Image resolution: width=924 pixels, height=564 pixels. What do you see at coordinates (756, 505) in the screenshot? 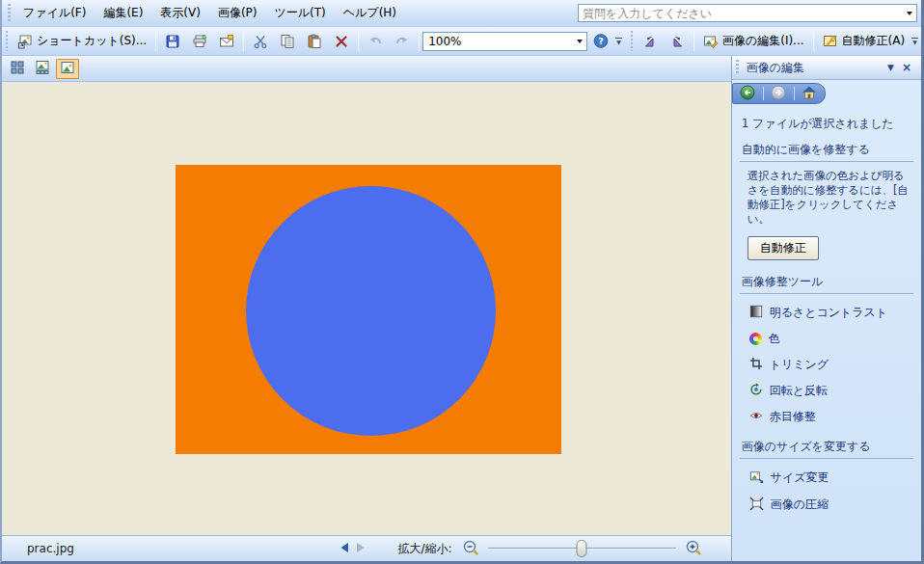
I see `compress-icon` at bounding box center [756, 505].